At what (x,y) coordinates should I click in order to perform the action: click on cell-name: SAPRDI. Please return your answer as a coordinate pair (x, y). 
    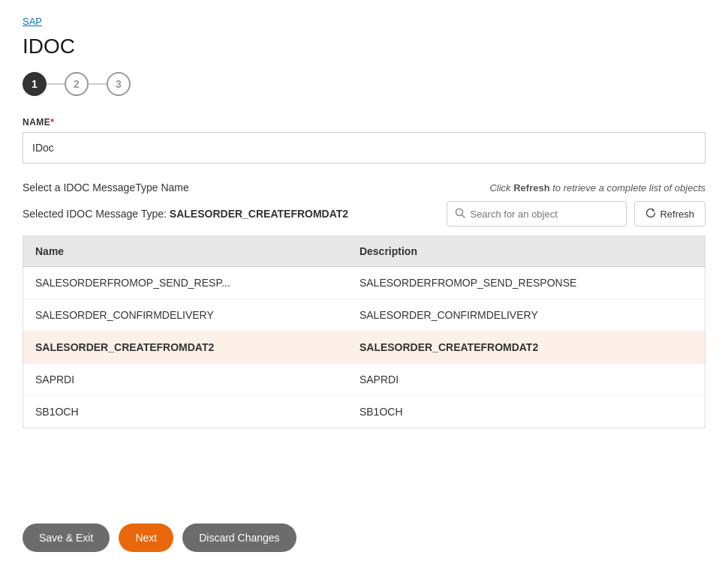
    Looking at the image, I should click on (185, 380).